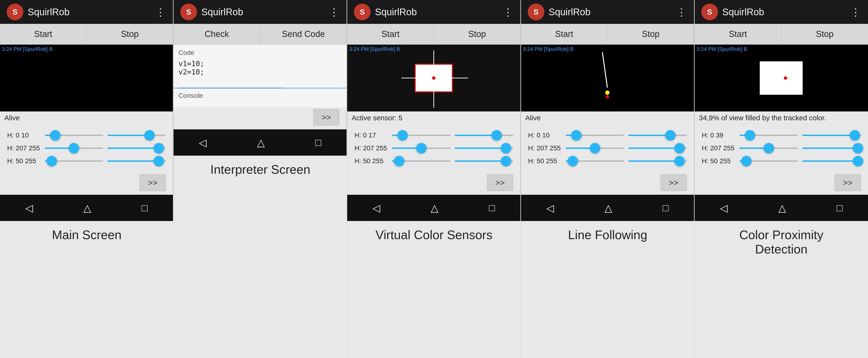 Image resolution: width=868 pixels, height=358 pixels. Describe the element at coordinates (260, 68) in the screenshot. I see `code-content-interp: v1=10; v2=10;` at that location.